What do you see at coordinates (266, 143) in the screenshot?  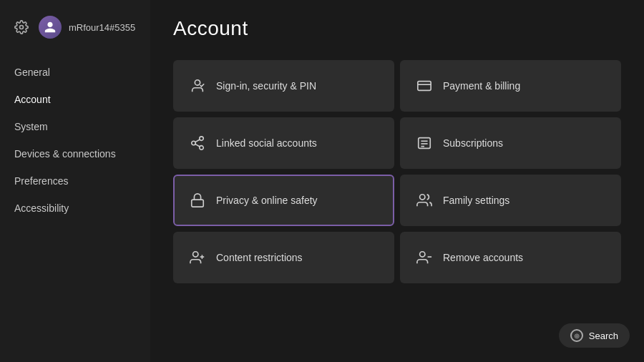 I see `linked-social-label: Linked social accounts` at bounding box center [266, 143].